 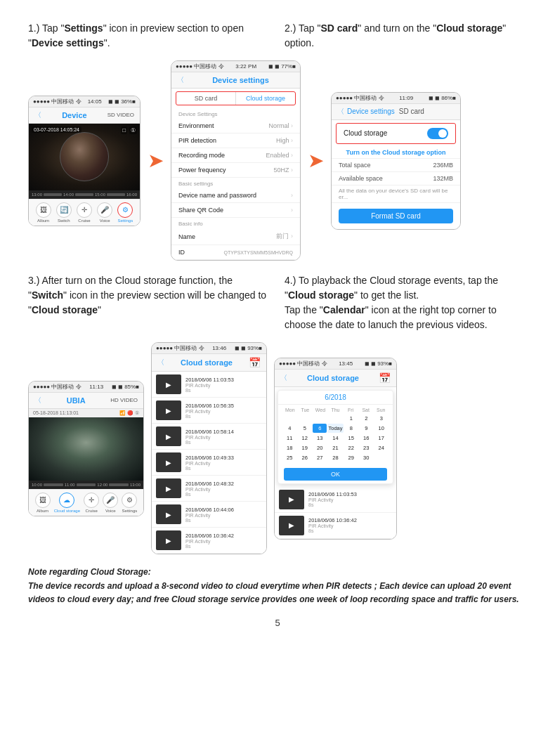 I want to click on phone6-event-1: ▶ 2018/06/06 11:03:53 PIR Activity 8s, so click(x=336, y=500).